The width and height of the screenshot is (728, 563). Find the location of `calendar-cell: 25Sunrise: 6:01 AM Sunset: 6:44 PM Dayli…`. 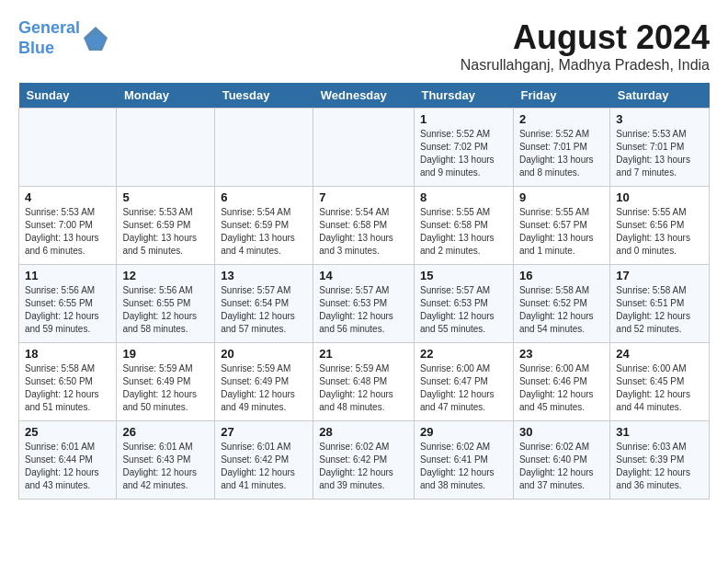

calendar-cell: 25Sunrise: 6:01 AM Sunset: 6:44 PM Dayli… is located at coordinates (68, 460).